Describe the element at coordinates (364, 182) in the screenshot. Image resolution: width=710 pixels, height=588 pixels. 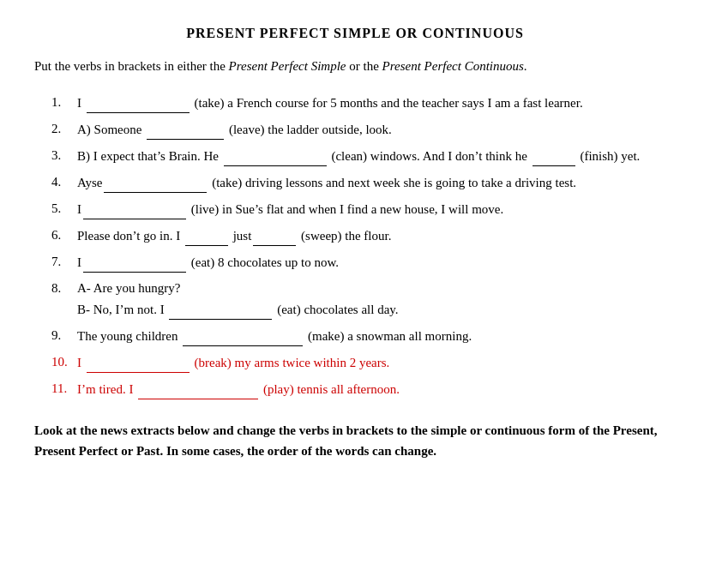
I see `list-item: 4. Ayse (take) driving lessons and next …` at that location.